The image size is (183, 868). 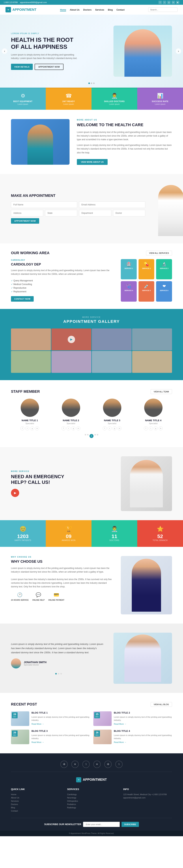 What do you see at coordinates (11, 2) in the screenshot?
I see `phone-link: 1 800 123 8789` at bounding box center [11, 2].